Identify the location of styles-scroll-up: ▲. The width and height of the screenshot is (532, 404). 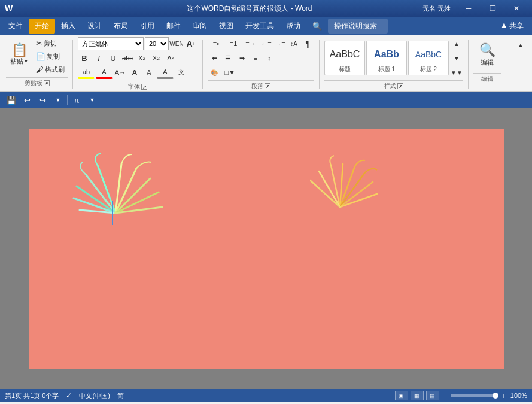
(457, 44).